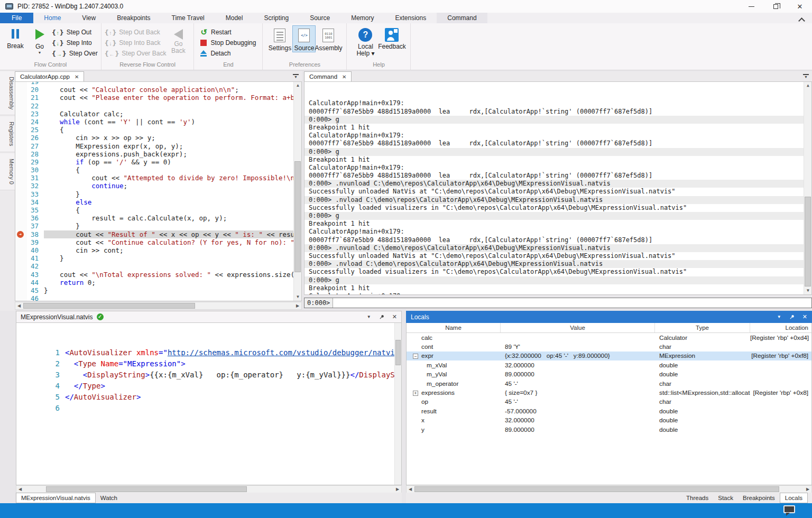  I want to click on column-header-type: Type, so click(703, 328).